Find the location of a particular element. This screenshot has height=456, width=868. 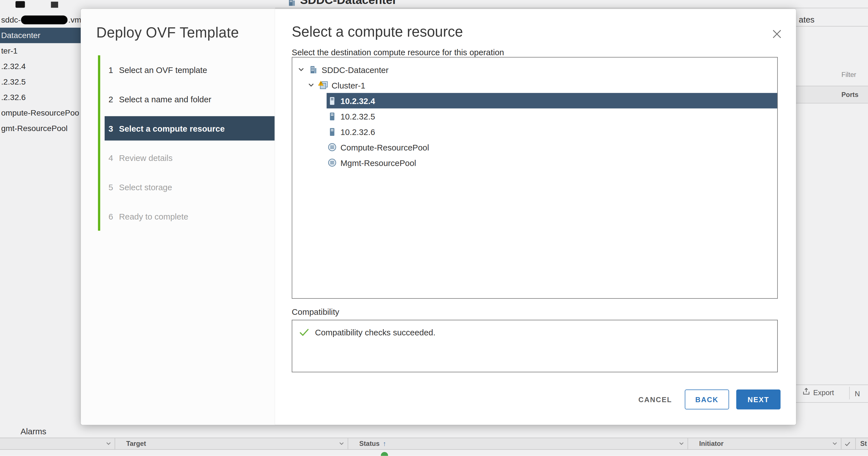

close-icon is located at coordinates (776, 34).